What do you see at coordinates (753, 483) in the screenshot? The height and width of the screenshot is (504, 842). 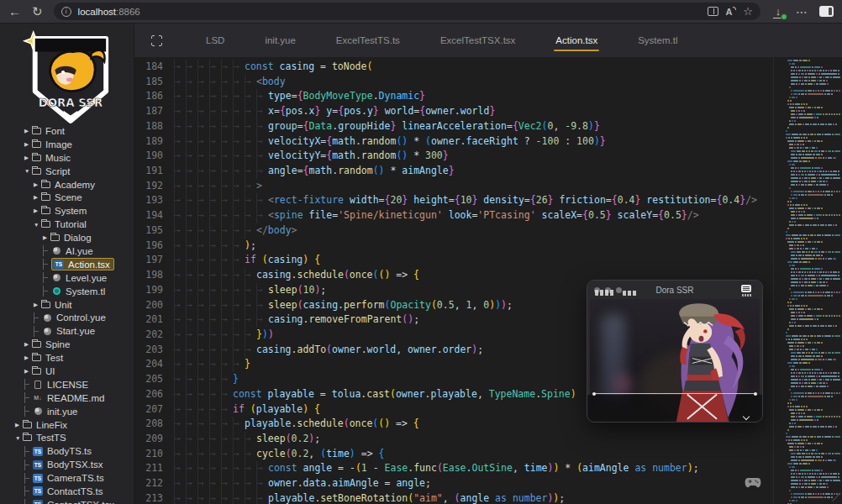 I see `gamepad-icon` at bounding box center [753, 483].